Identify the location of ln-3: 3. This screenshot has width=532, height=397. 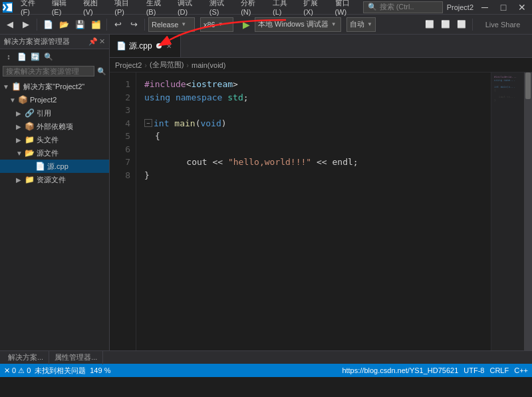
(120, 110).